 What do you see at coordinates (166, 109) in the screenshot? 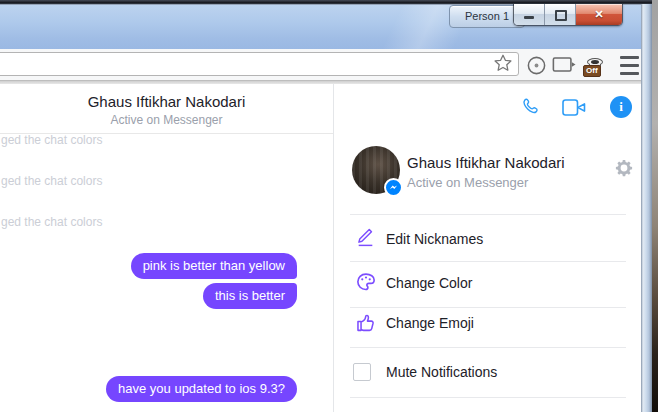
I see `conversation-header: Ghaus Iftikhar Nakodari Active on Messen…` at bounding box center [166, 109].